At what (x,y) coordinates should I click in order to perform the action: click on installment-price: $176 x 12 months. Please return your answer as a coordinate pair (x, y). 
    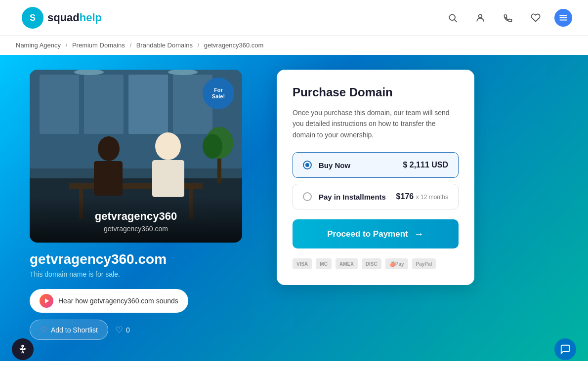
    Looking at the image, I should click on (422, 197).